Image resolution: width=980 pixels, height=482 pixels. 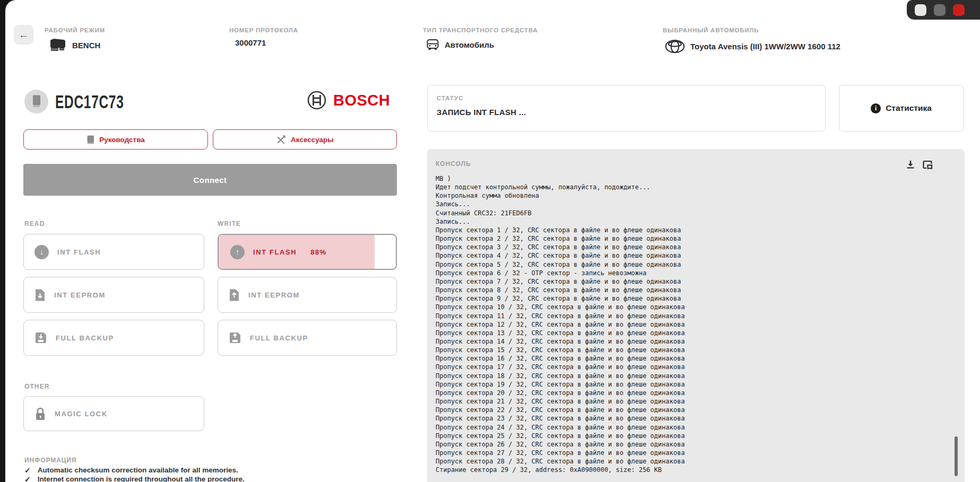 What do you see at coordinates (114, 414) in the screenshot?
I see `magic-lock-button: MAGIC LOCK` at bounding box center [114, 414].